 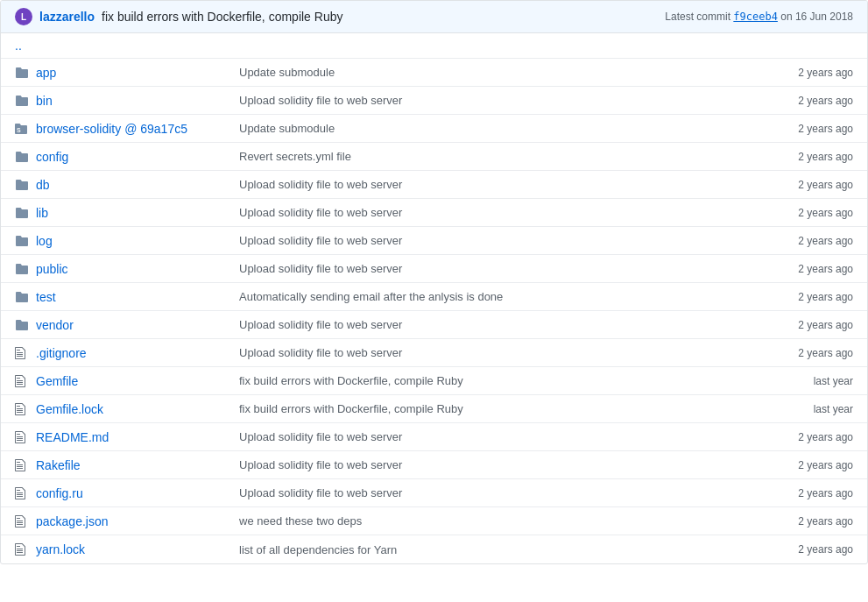 What do you see at coordinates (19, 130) in the screenshot?
I see `svg-text: S` at bounding box center [19, 130].